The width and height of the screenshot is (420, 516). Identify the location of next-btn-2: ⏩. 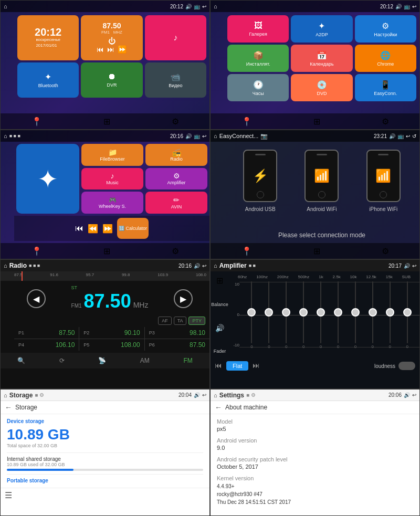
(108, 229).